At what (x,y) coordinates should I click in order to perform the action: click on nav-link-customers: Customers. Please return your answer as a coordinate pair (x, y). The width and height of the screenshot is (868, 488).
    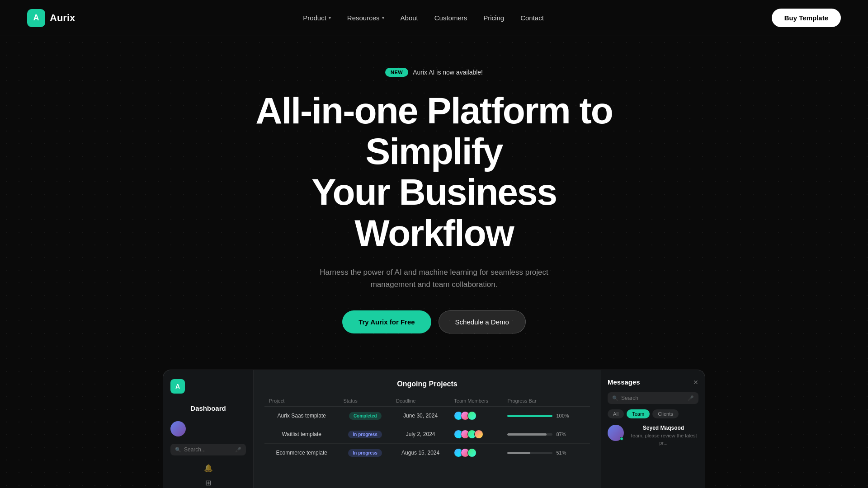
    Looking at the image, I should click on (451, 18).